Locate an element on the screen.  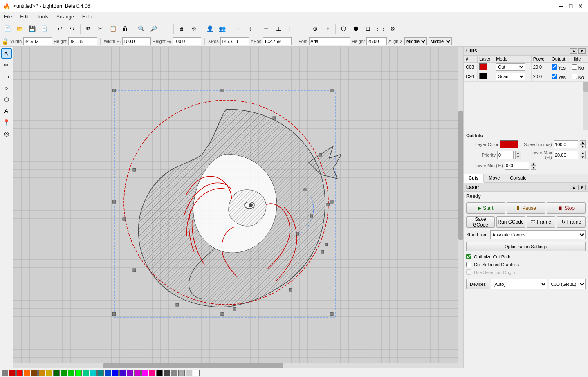
zoom-out-button: 🔎 is located at coordinates (153, 29).